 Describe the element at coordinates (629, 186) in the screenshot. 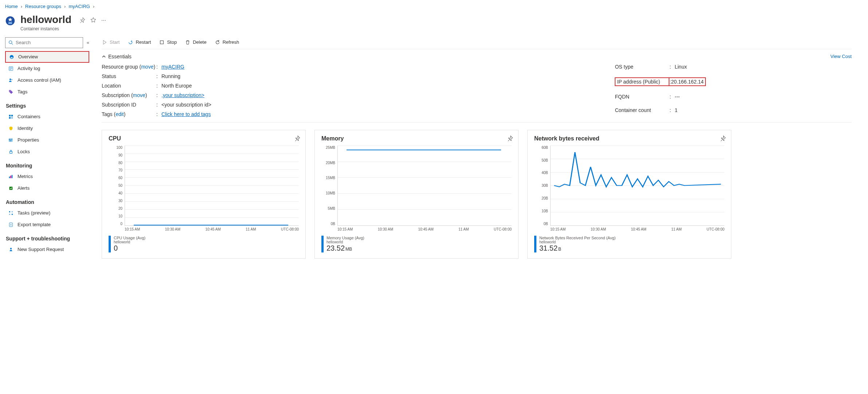

I see `network-chart: 60B50B40B30B20B10B0B` at that location.